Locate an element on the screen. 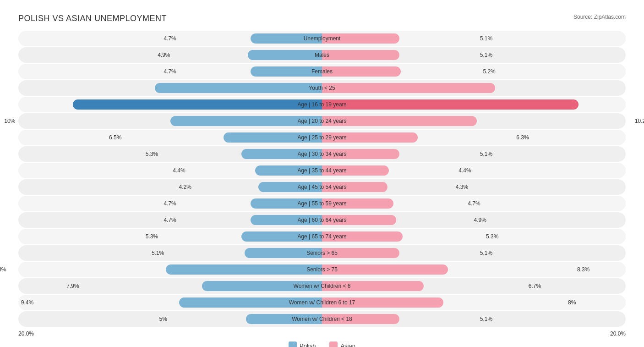  chart-header: POLISH VS ASIAN UNEMPLOYMENT Source: Zip… is located at coordinates (322, 18).